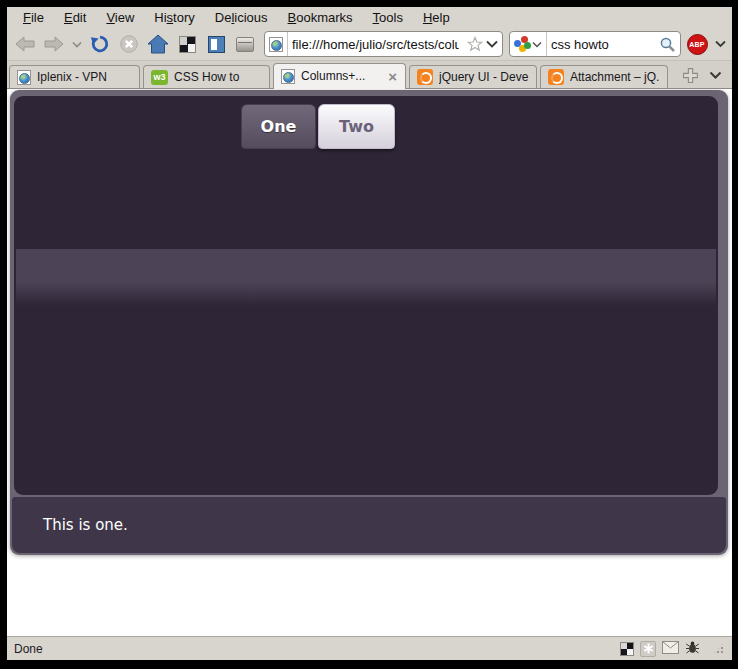 Image resolution: width=738 pixels, height=669 pixels. Describe the element at coordinates (54, 44) in the screenshot. I see `forward-icon` at that location.